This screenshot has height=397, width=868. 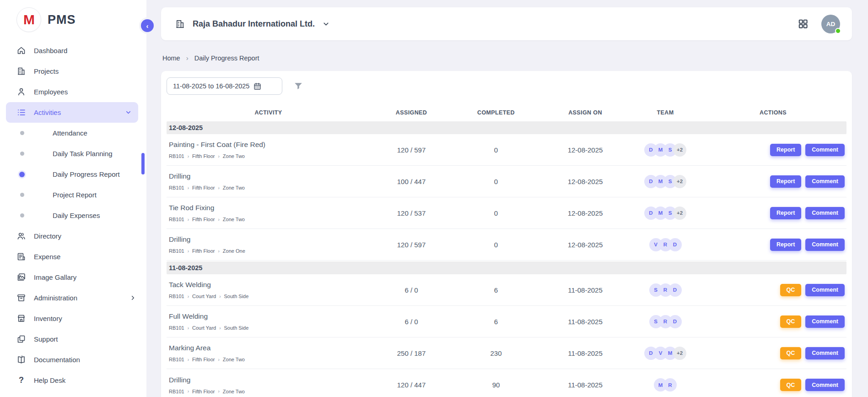 I want to click on sidebar-item-label: Project Report, so click(x=75, y=195).